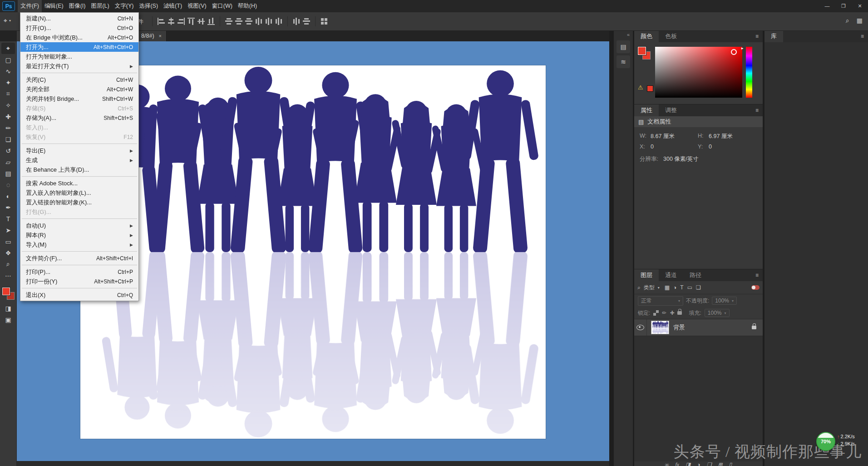 This screenshot has height=466, width=868. What do you see at coordinates (296, 21) in the screenshot?
I see `distribute-spacing-horizontal-icon` at bounding box center [296, 21].